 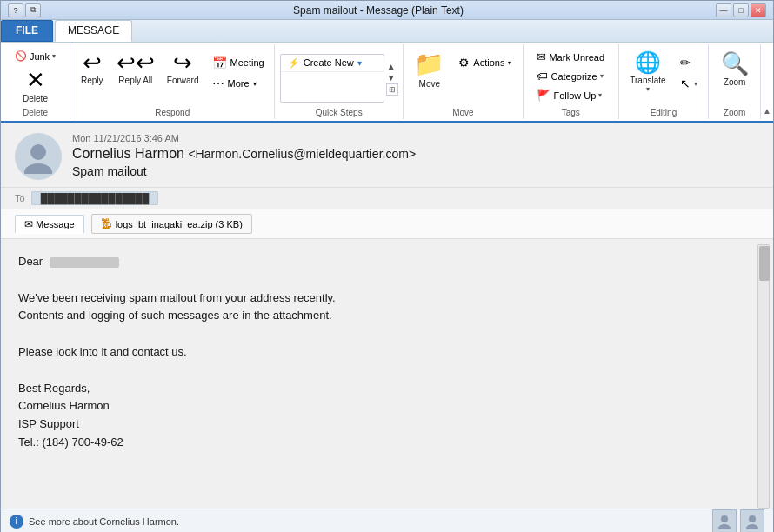 I want to click on follow-up-icon: 🚩, so click(x=544, y=96).